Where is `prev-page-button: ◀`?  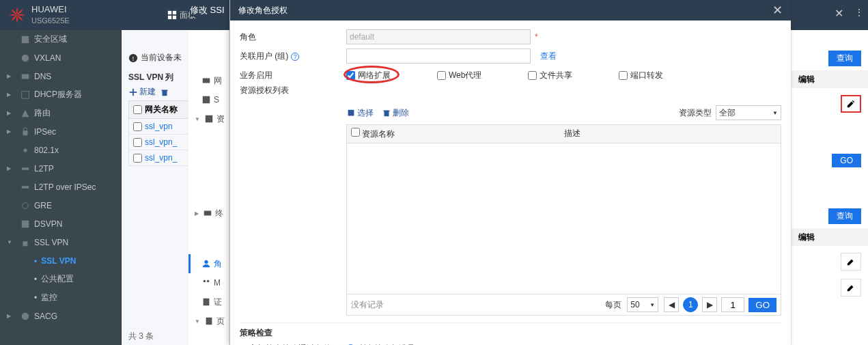
prev-page-button: ◀ is located at coordinates (671, 305).